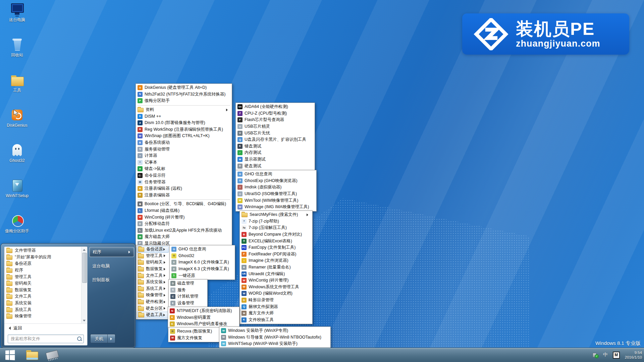 This screenshot has width=644, height=362. What do you see at coordinates (184, 211) in the screenshot?
I see `menu-item: L Lformat (磁盘低格)` at bounding box center [184, 211].